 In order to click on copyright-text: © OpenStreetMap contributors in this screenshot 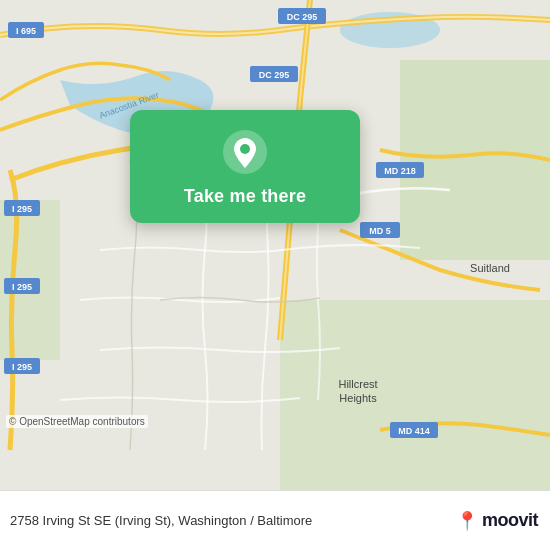, I will do `click(77, 422)`.